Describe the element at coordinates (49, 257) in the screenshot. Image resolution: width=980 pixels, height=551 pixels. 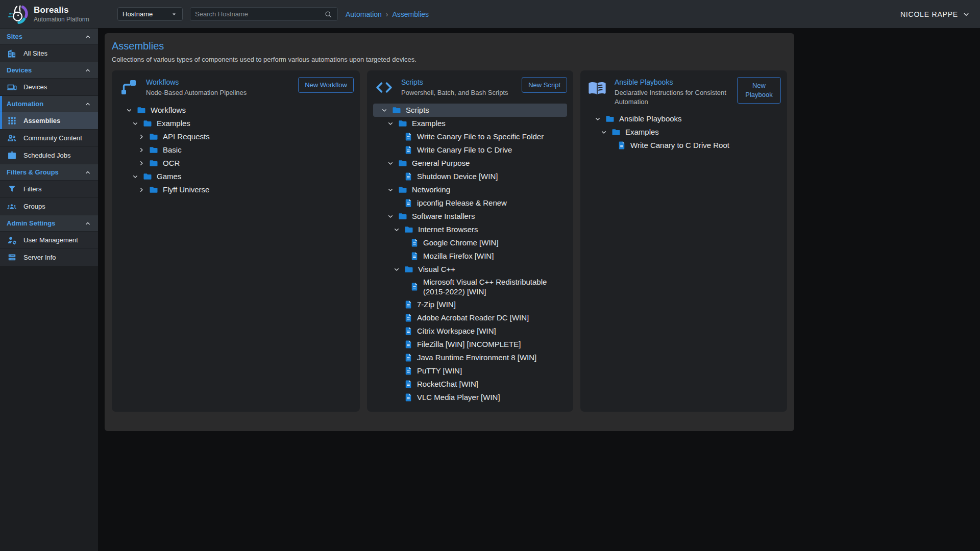
I see `sidebar-item-server-info: Server Info` at that location.